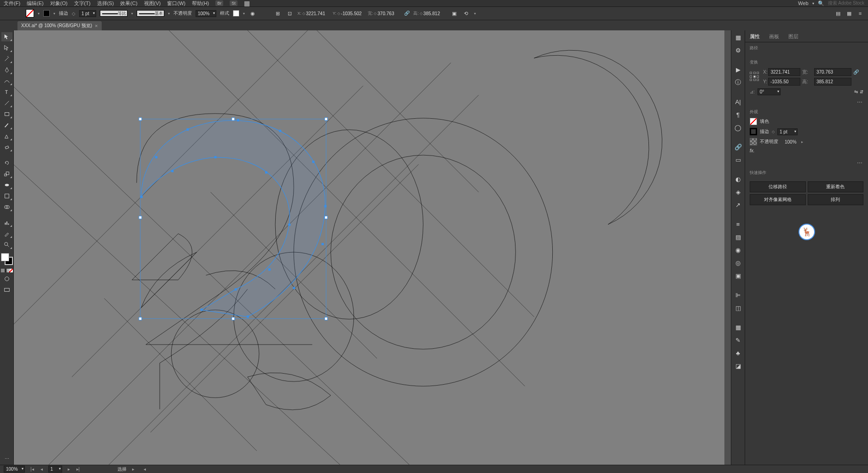  I want to click on user-avatar: 🦌, so click(807, 232).